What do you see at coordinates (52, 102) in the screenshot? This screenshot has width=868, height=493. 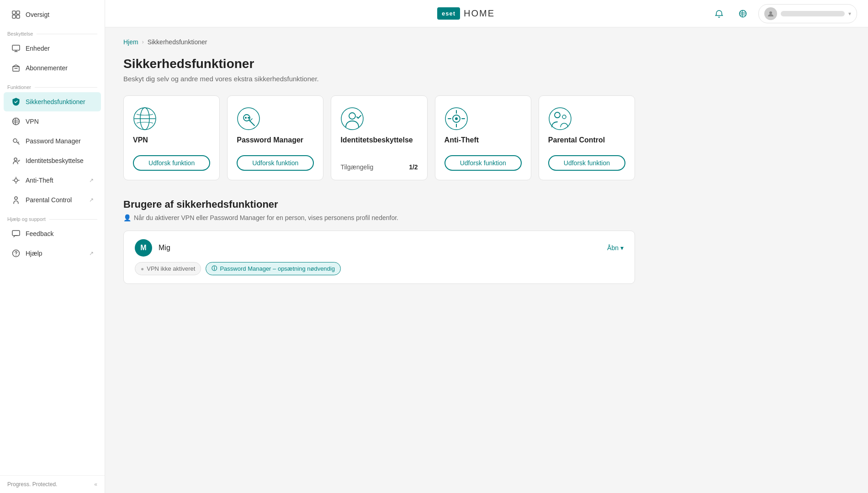 I see `sidebar-item-sikkerhed: Sikkerhedsfunktioner` at bounding box center [52, 102].